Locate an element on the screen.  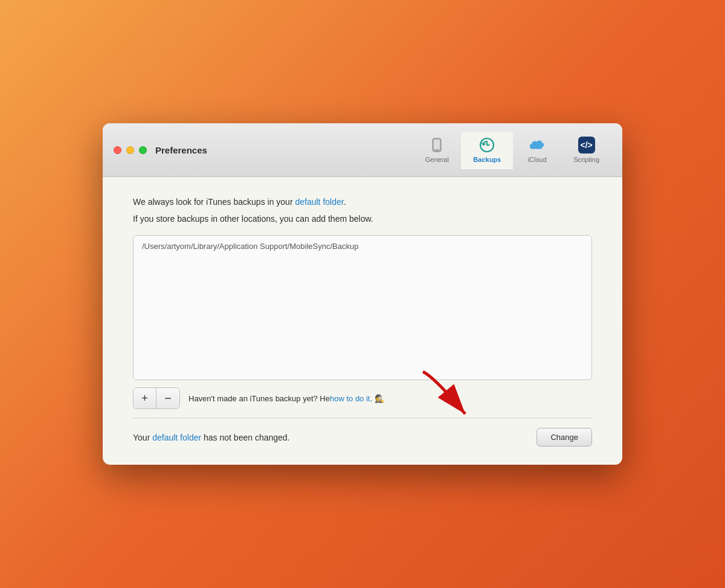
tab-backups-label: Backups is located at coordinates (487, 160).